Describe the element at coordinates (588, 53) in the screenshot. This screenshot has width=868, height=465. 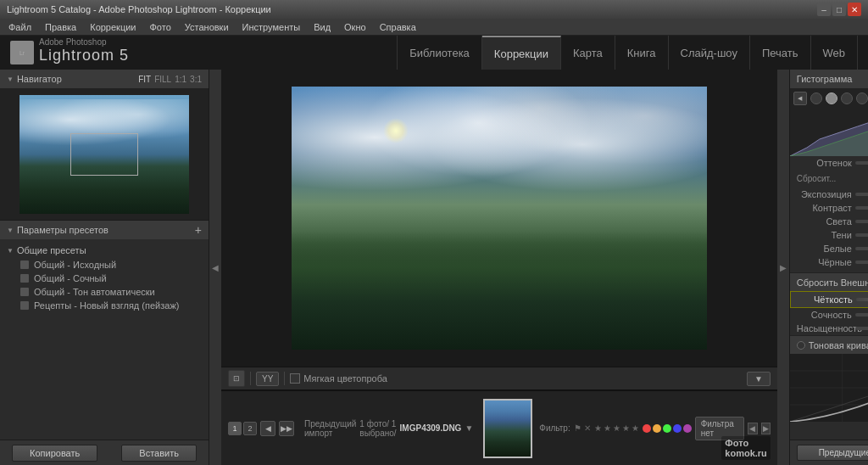
I see `navtab-карта: Карта` at that location.